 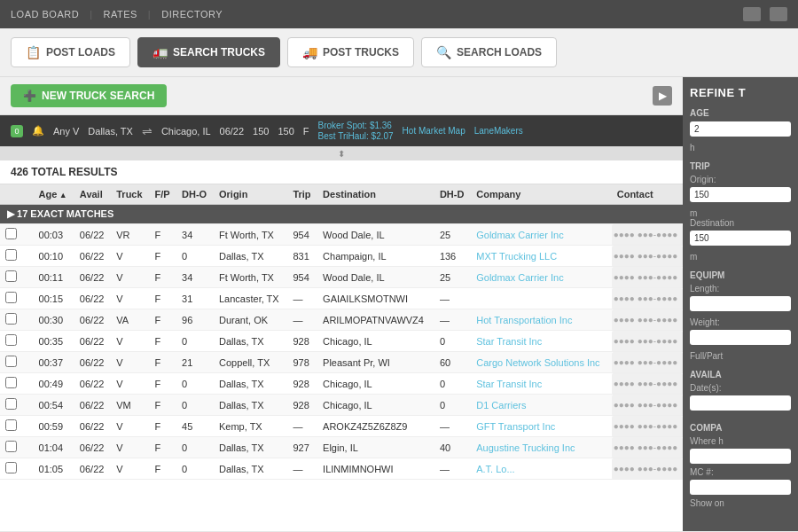 What do you see at coordinates (54, 195) in the screenshot?
I see `col-age: Age` at bounding box center [54, 195].